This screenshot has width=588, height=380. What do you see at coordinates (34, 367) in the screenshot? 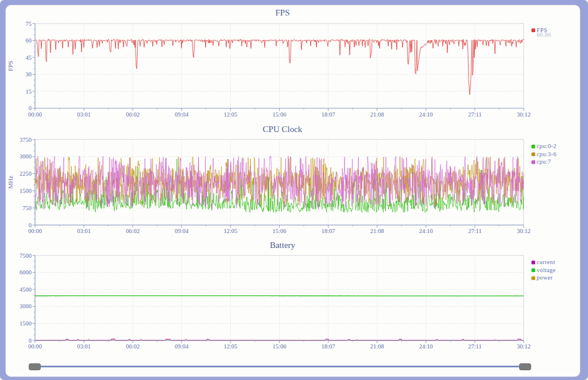
I see `slider-handle-left` at bounding box center [34, 367].